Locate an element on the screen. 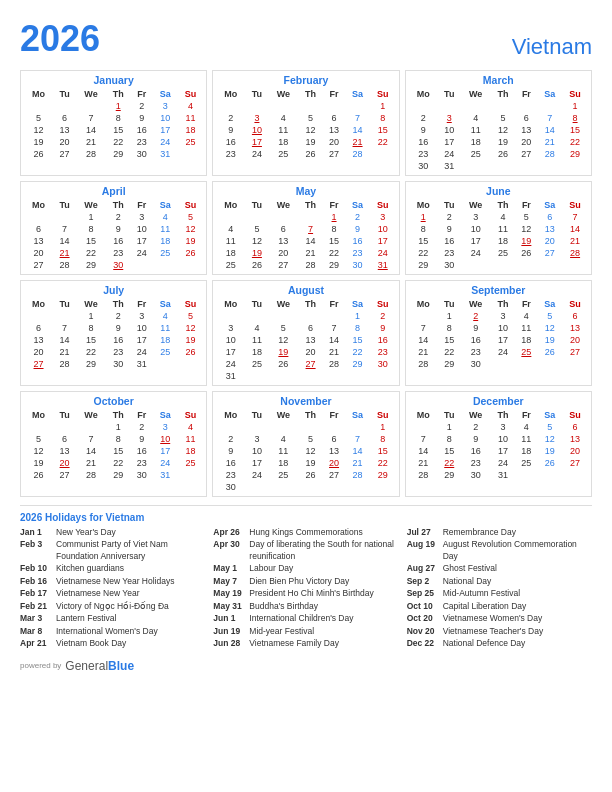 The image size is (612, 792). holiday-date: Aug 19 is located at coordinates (425, 550).